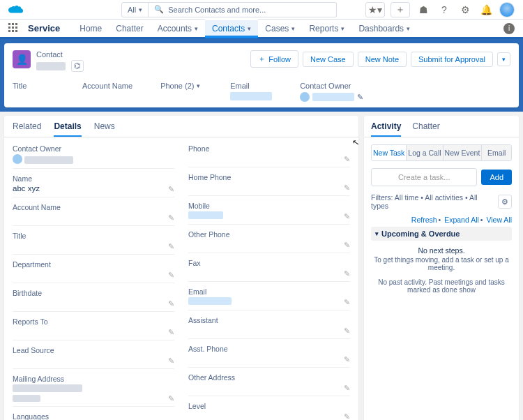  Describe the element at coordinates (93, 275) in the screenshot. I see `field-department-value` at that location.